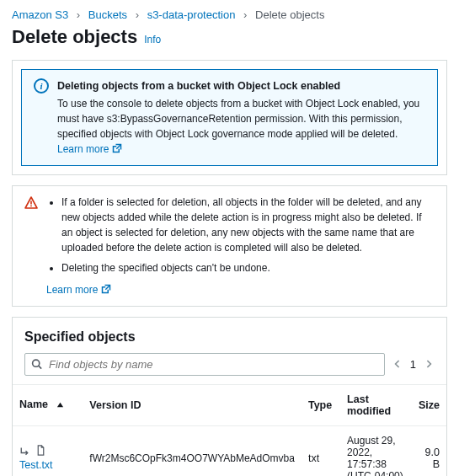  I want to click on breadcrumb-current: Delete objects, so click(290, 15).